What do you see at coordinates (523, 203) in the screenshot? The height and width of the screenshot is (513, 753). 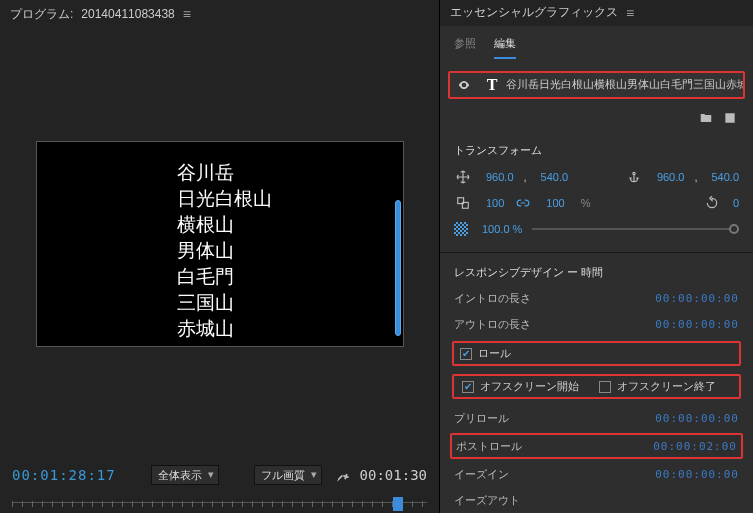 I see `link-icon` at bounding box center [523, 203].